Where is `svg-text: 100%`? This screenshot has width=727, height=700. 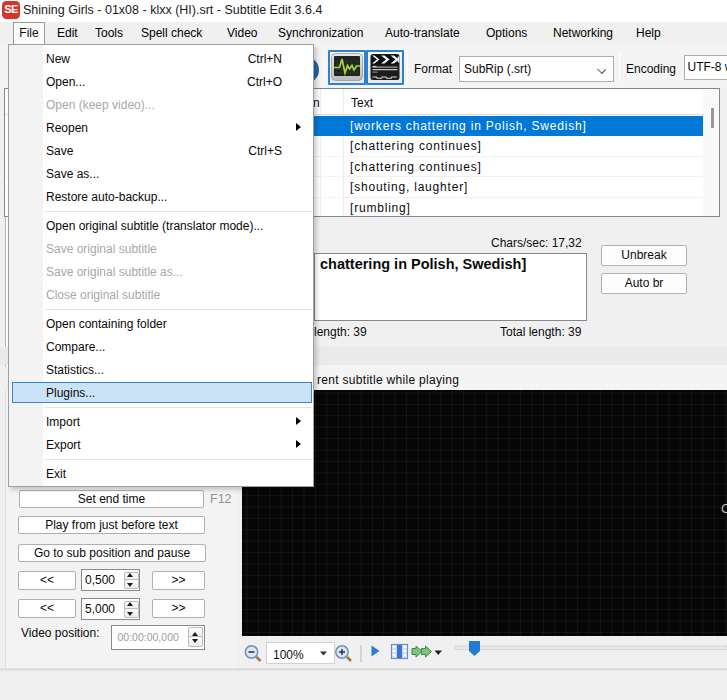 svg-text: 100% is located at coordinates (288, 655).